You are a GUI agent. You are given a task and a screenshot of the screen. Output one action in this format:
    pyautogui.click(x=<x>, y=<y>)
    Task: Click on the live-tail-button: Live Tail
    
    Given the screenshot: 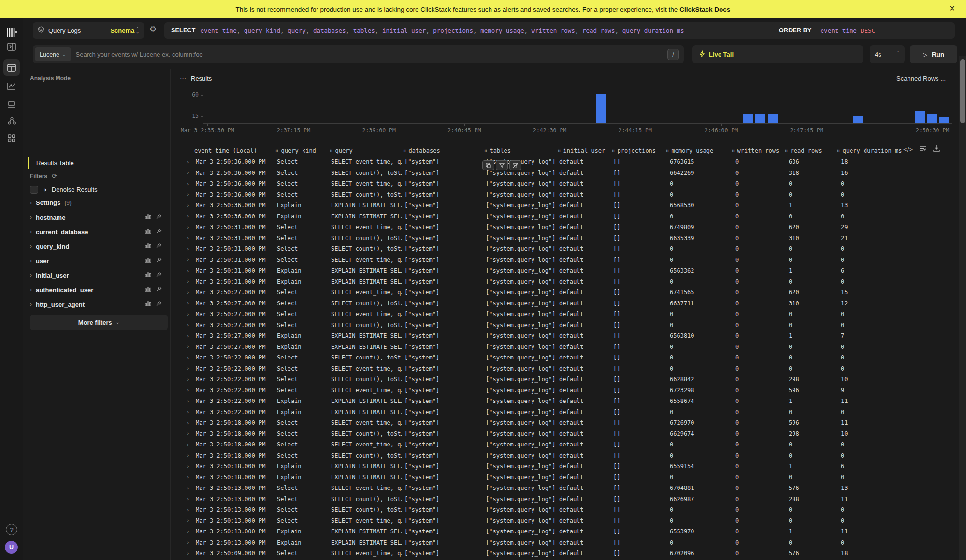 What is the action you would take?
    pyautogui.click(x=778, y=54)
    